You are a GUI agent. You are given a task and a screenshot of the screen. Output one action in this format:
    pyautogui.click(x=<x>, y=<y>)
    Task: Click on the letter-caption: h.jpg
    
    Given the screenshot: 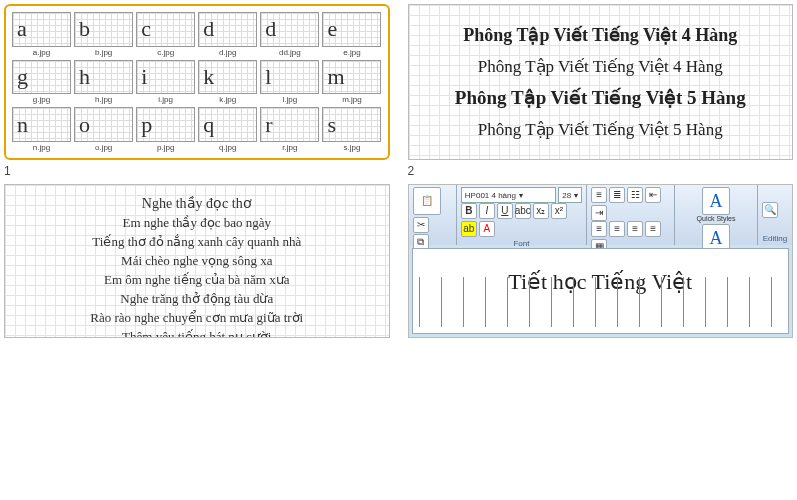 What is the action you would take?
    pyautogui.click(x=104, y=100)
    